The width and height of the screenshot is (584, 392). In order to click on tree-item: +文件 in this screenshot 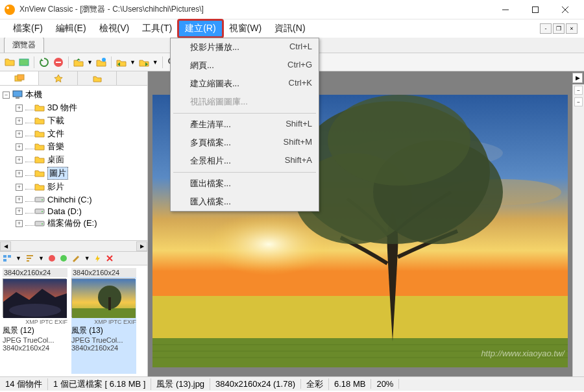, I will do `click(74, 134)`.